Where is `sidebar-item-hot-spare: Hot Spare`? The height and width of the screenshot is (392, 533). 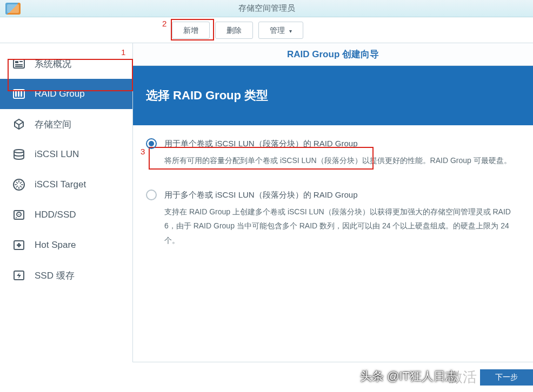
sidebar-item-hot-spare: Hot Spare is located at coordinates (66, 245).